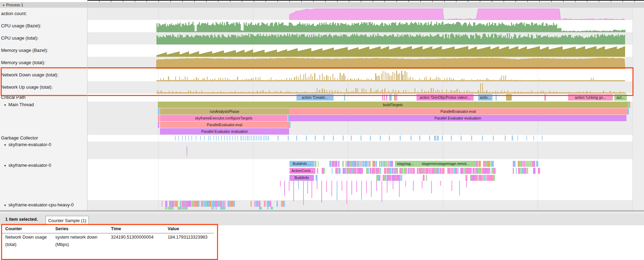  I want to click on sidebar-item-skyframe-evaluator-cpu-heavy-0: ▾skyframe-evaluator-cpu-heavy-0, so click(43, 205).